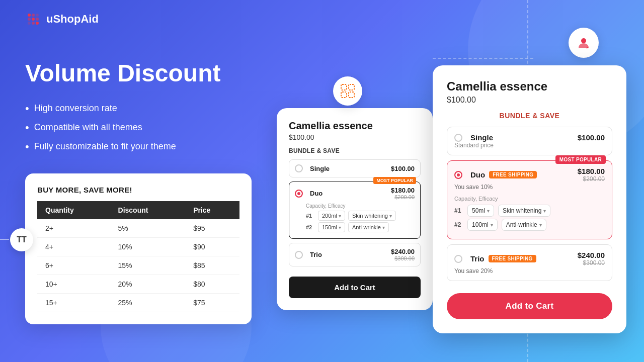 This screenshot has height=362, width=644. Describe the element at coordinates (73, 265) in the screenshot. I see `cell-quantity: 6+` at that location.